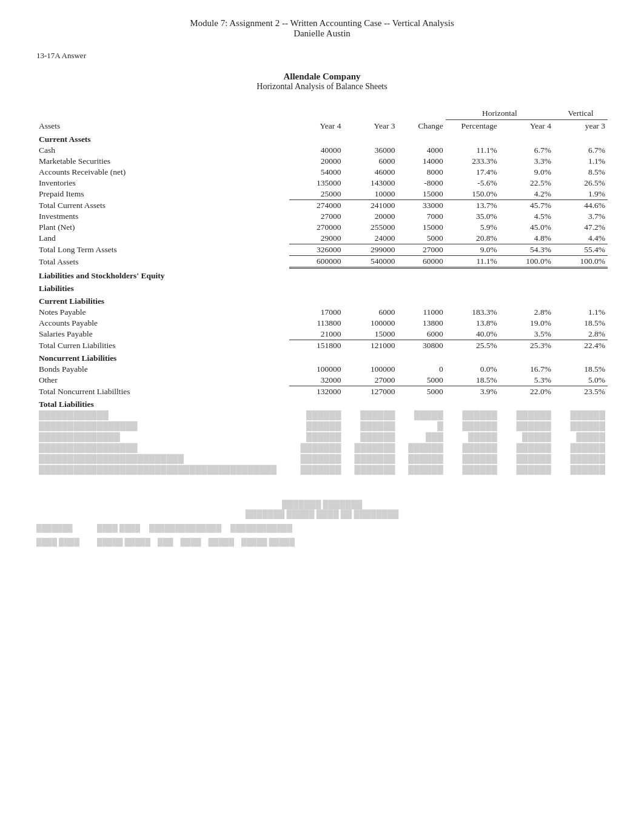  I want to click on pct-col-header: Percentage, so click(473, 126).